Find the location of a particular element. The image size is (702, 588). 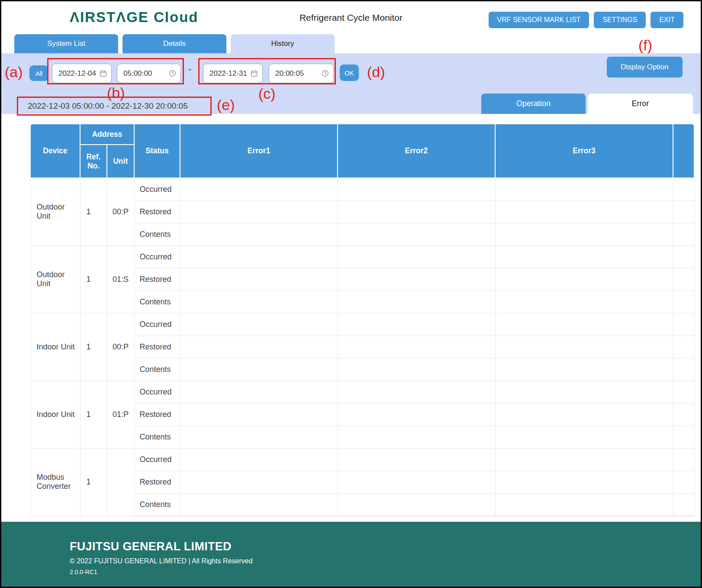

cell-unit: 00:P is located at coordinates (120, 347).